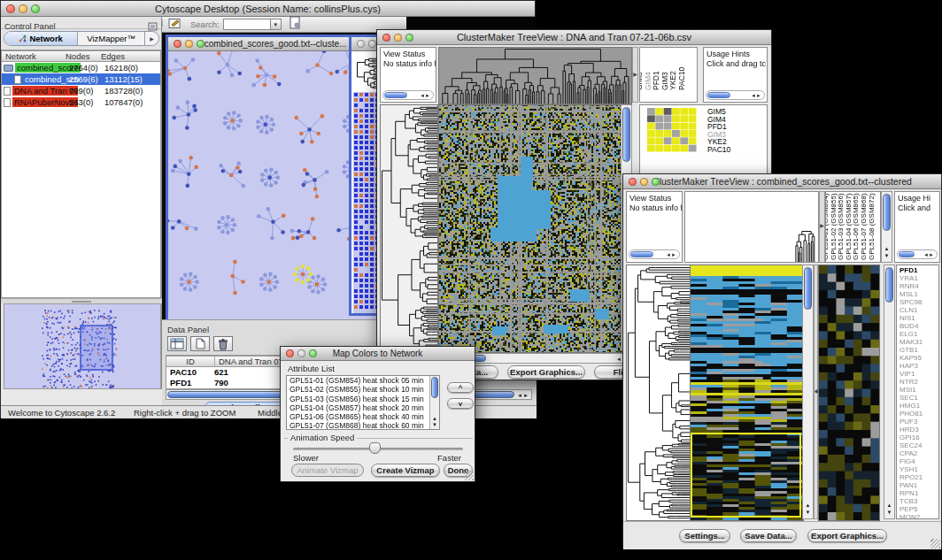  I want to click on tv1-heatmap, so click(530, 228).